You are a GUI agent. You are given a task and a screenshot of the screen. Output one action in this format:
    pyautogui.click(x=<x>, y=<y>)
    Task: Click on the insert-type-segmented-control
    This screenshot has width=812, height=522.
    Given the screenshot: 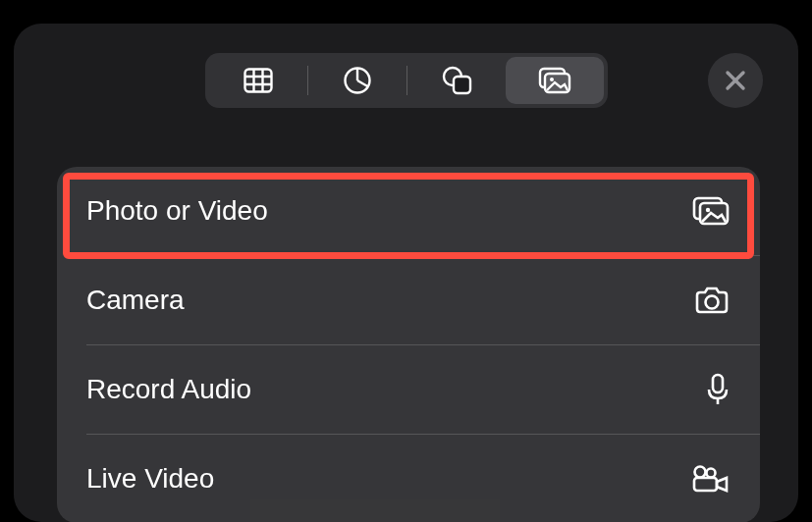 What is the action you would take?
    pyautogui.click(x=406, y=80)
    